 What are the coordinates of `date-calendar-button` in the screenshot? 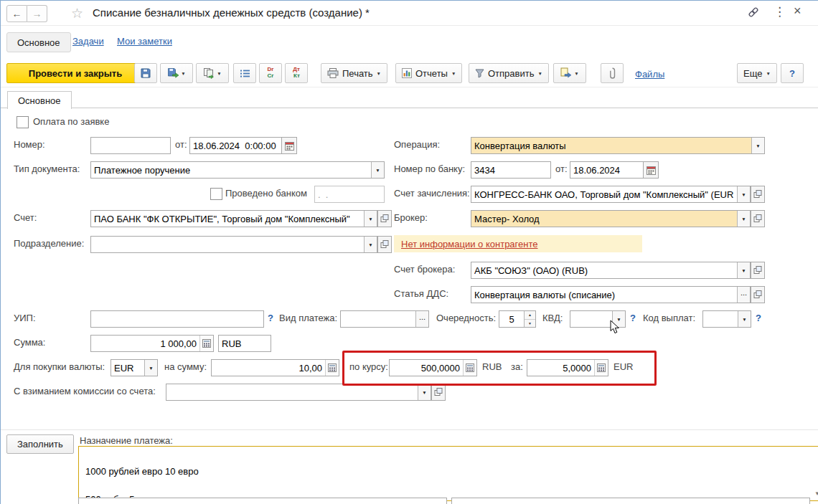 It's located at (289, 146).